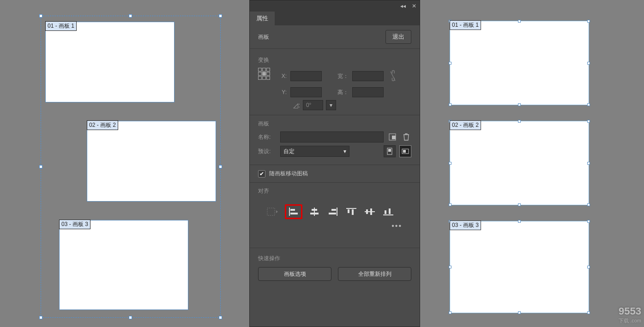  Describe the element at coordinates (335, 258) in the screenshot. I see `quick-actions-title: 快速操作` at that location.